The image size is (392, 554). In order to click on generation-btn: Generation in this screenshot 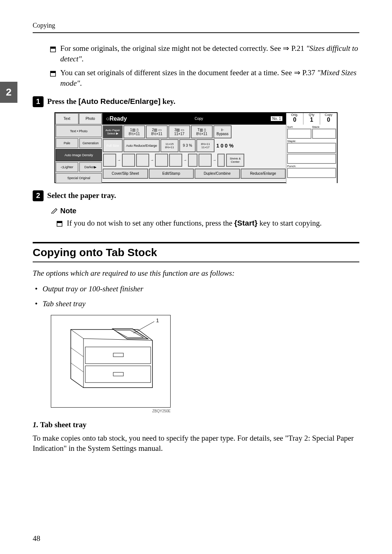, I will do `click(91, 143)`.